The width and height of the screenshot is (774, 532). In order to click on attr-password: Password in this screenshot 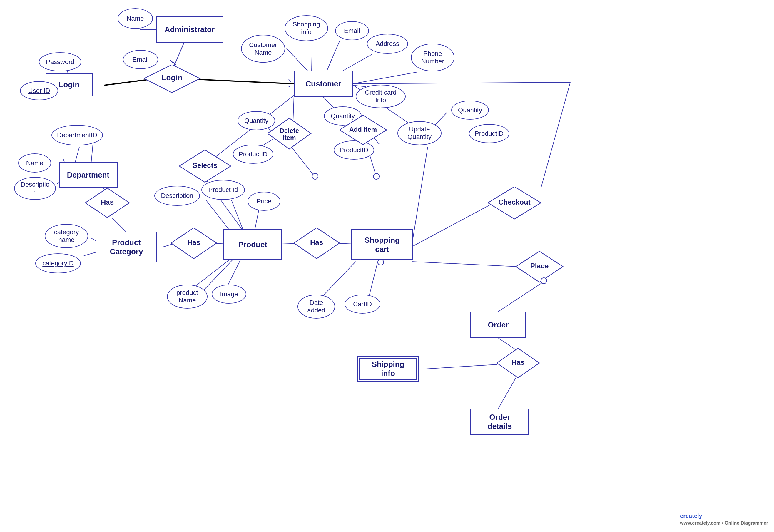, I will do `click(60, 62)`.